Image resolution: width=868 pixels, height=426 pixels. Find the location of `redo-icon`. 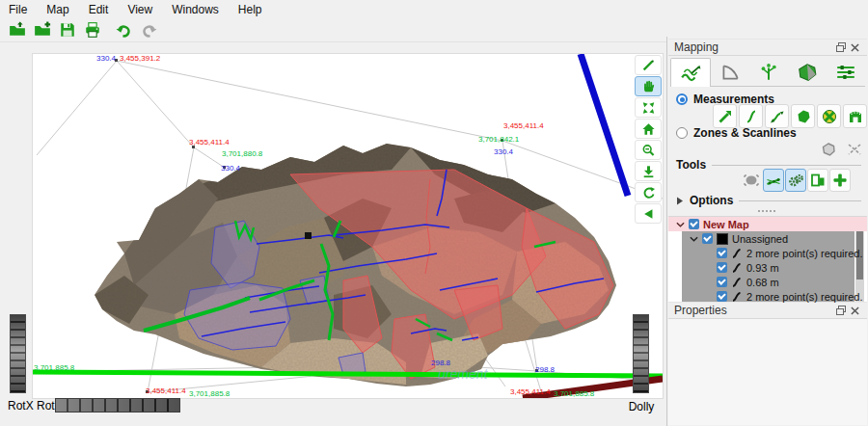

redo-icon is located at coordinates (149, 31).